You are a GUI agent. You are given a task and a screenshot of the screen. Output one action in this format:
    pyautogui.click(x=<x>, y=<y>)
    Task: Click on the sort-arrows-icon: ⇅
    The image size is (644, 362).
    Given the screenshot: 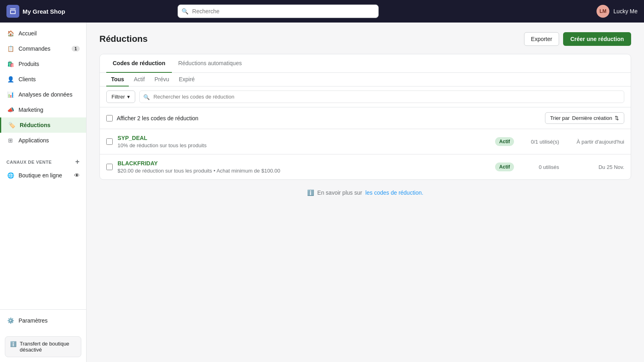 What is the action you would take?
    pyautogui.click(x=617, y=118)
    